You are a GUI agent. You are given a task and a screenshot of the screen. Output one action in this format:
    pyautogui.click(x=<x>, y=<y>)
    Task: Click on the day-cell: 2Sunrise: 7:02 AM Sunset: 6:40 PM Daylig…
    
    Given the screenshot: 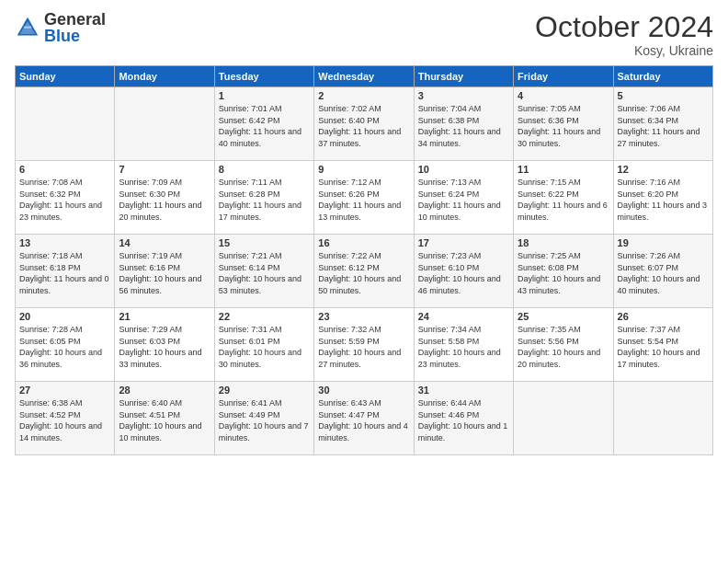 What is the action you would take?
    pyautogui.click(x=364, y=124)
    